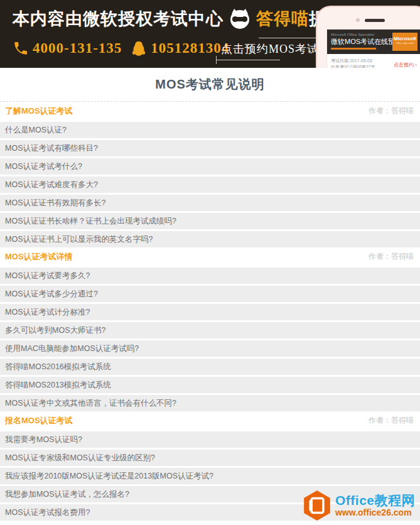 This screenshot has height=525, width=420. Describe the element at coordinates (178, 19) in the screenshot. I see `banner-headline: 本内容由微软授权考试中心 答得喵 提供` at that location.